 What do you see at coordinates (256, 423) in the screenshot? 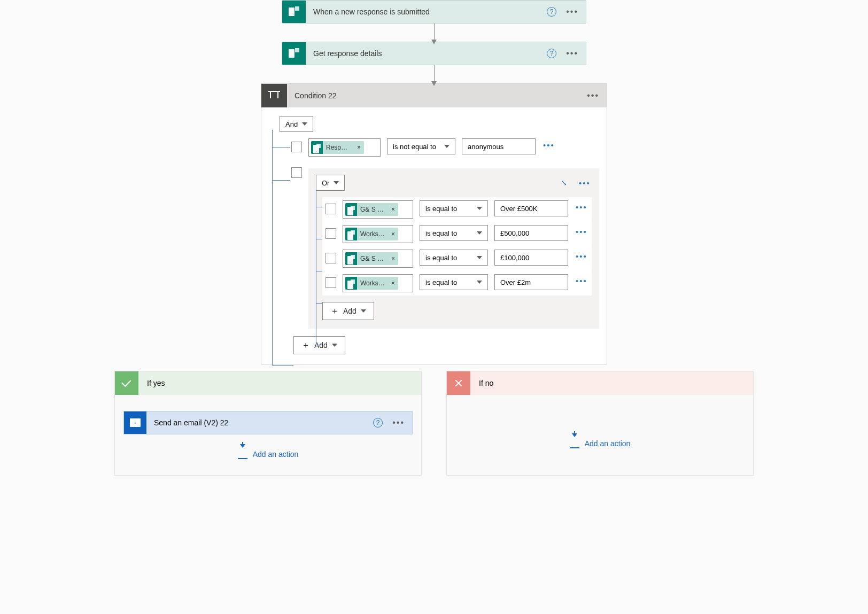
I see `action-title: Send an email (V2) 22` at bounding box center [256, 423].